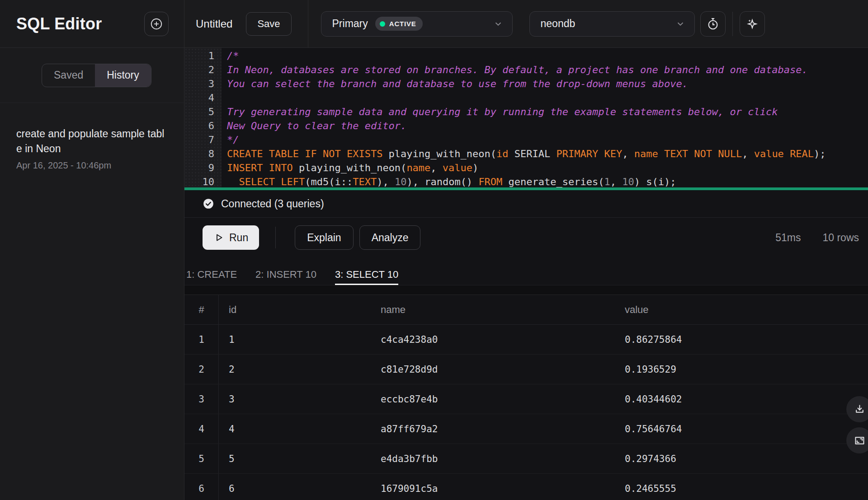  Describe the element at coordinates (752, 24) in the screenshot. I see `ai-assist-button` at that location.